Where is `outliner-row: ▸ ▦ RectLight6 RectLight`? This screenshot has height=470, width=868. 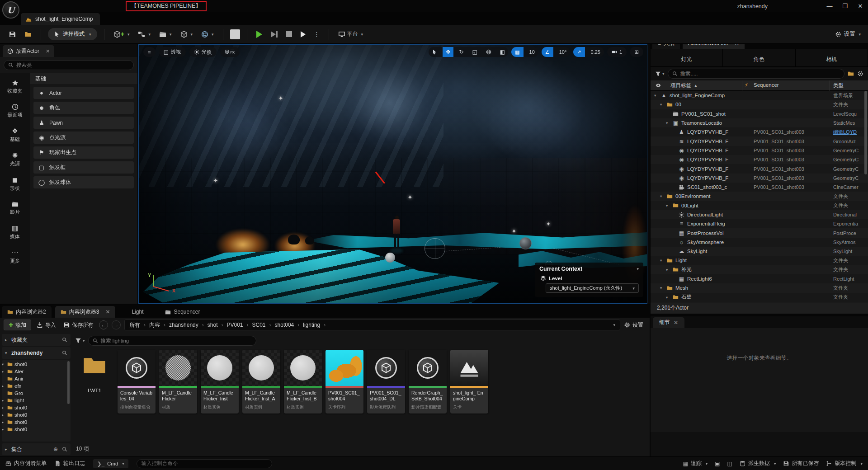
outliner-row: ▸ ▦ RectLight6 RectLight is located at coordinates (760, 279).